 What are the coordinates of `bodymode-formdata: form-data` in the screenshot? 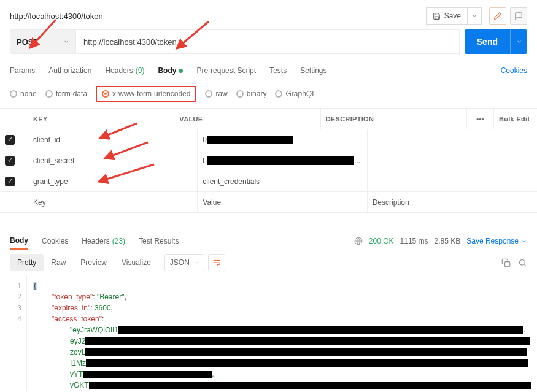 It's located at (66, 94).